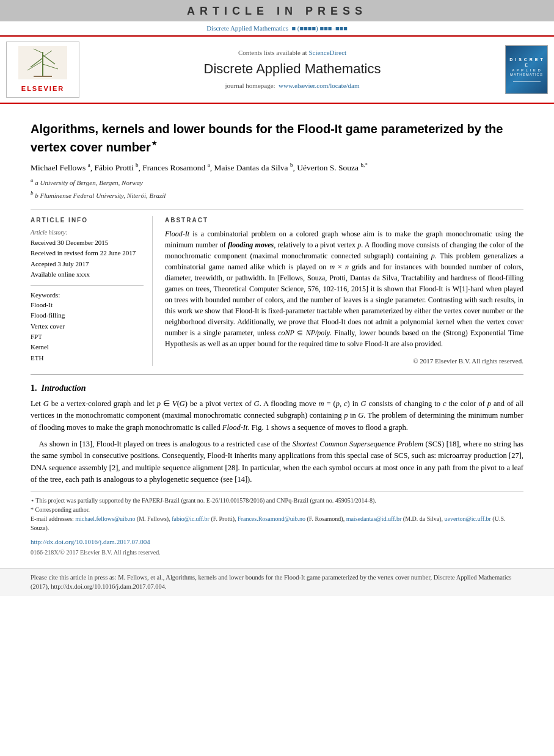  Describe the element at coordinates (277, 523) in the screenshot. I see `footnote-emails: E-mail addresses: michael.fellows@uib.no…` at that location.